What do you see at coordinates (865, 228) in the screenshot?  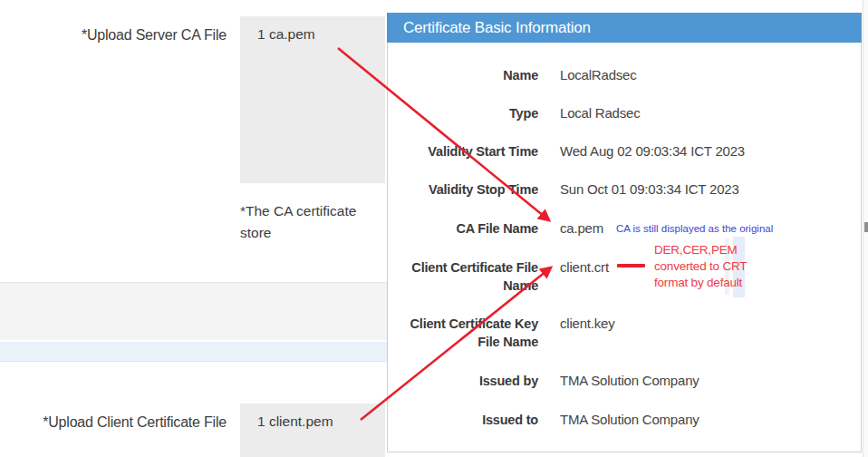 I see `vertical-scrollbar` at bounding box center [865, 228].